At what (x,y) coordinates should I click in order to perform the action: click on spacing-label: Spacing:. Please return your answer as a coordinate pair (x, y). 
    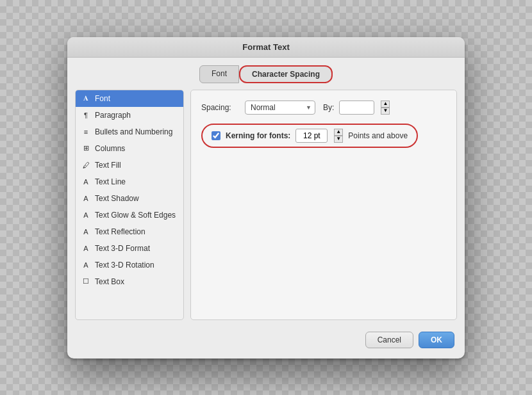
    Looking at the image, I should click on (220, 108).